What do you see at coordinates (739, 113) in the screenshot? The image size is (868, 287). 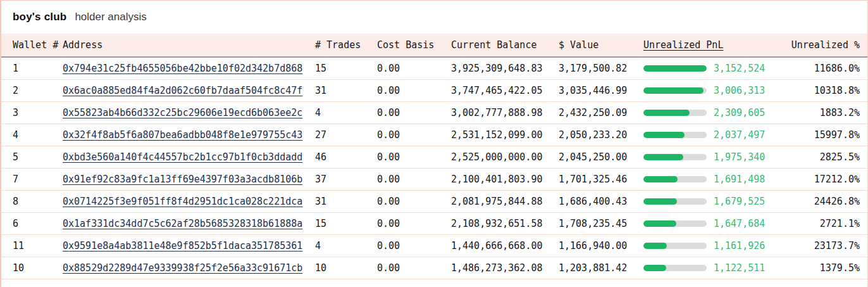 I see `pnl-value: 2,309,605` at bounding box center [739, 113].